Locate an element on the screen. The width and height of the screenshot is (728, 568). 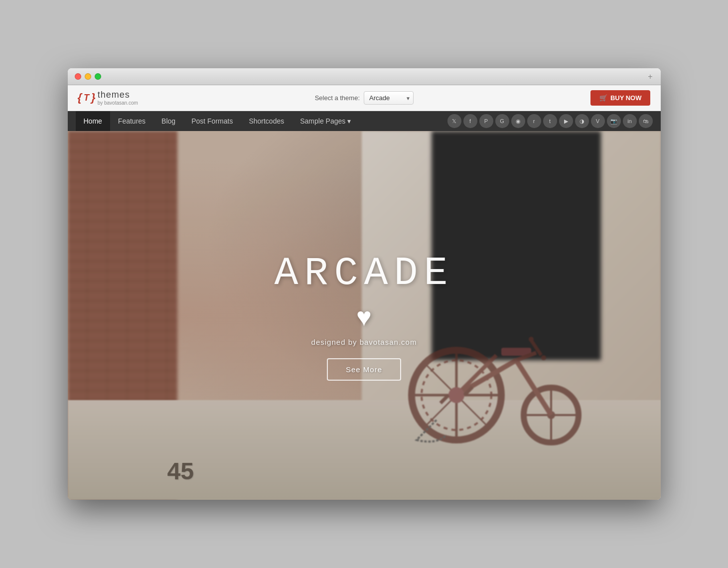
reddit-icon: r is located at coordinates (534, 121).